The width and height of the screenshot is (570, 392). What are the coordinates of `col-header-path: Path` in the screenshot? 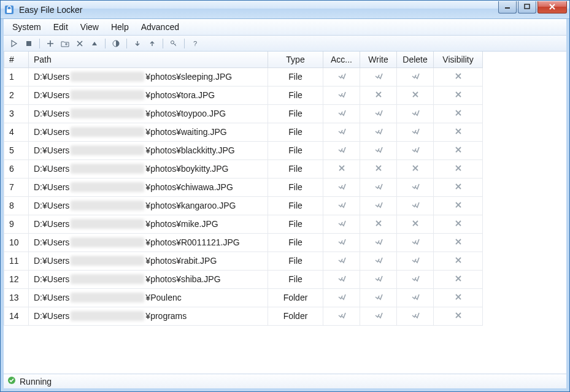 It's located at (148, 60).